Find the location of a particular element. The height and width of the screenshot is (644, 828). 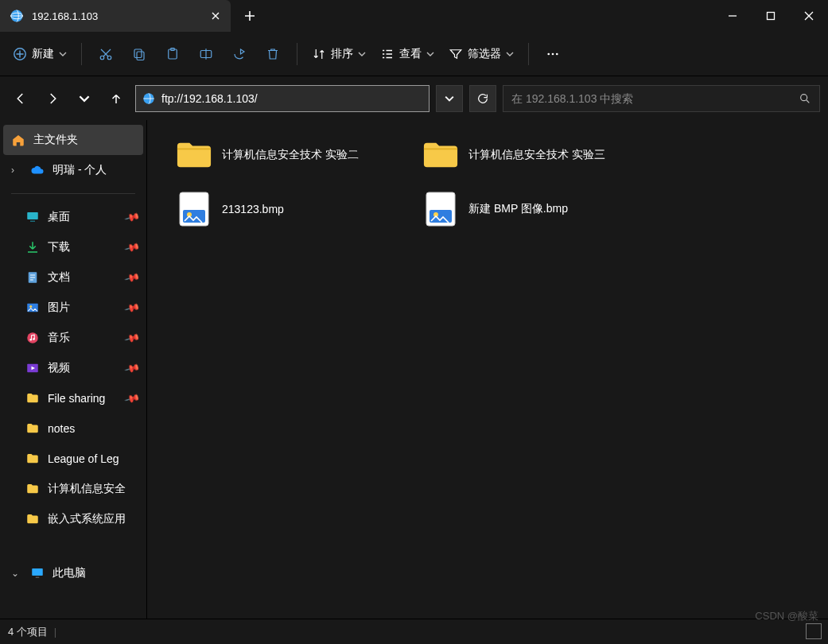

sidebar-quick-item: 计算机信息安全 is located at coordinates (73, 489).